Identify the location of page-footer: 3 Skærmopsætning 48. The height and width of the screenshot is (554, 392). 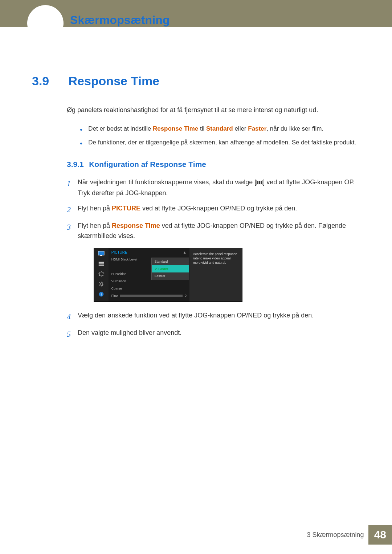
(350, 535).